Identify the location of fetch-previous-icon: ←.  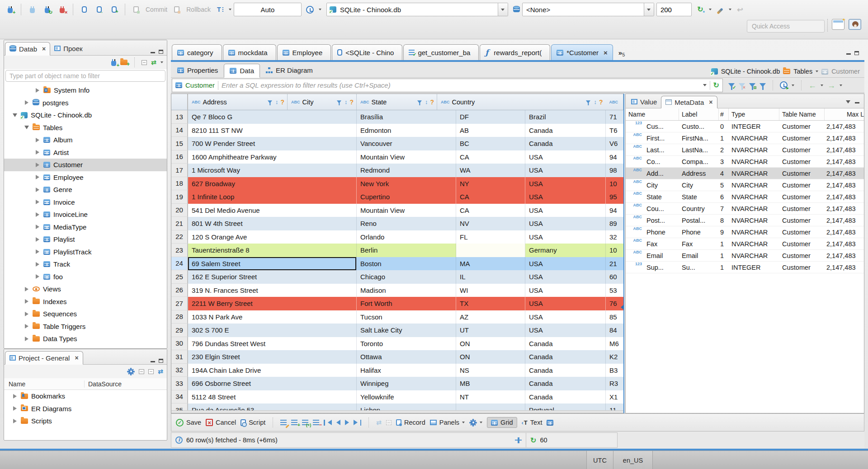
(812, 85).